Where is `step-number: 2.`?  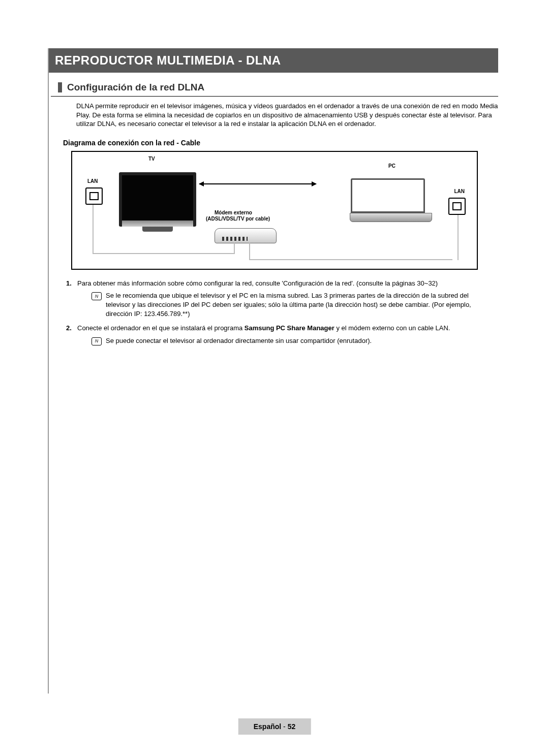
step-number: 2. is located at coordinates (72, 328).